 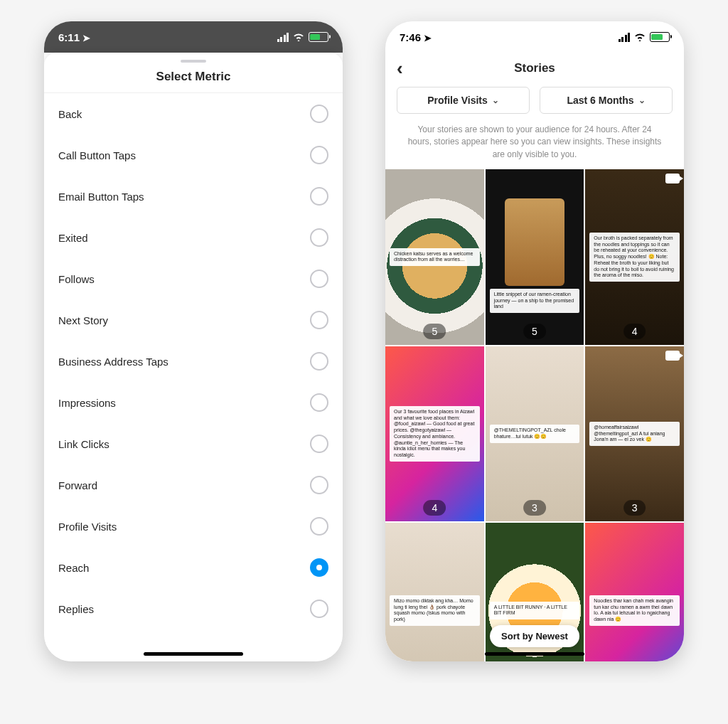 I want to click on back-button: ‹, so click(x=400, y=68).